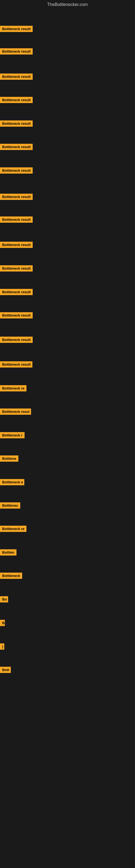 Image resolution: width=135 pixels, height=868 pixels. What do you see at coordinates (8, 553) in the screenshot?
I see `bottleneck-badge: Bottlen` at bounding box center [8, 553].